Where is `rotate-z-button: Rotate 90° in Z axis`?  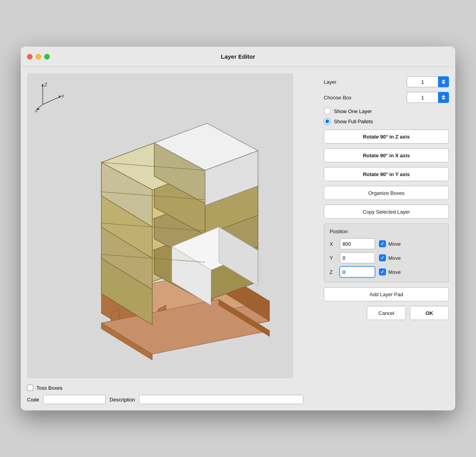 rotate-z-button: Rotate 90° in Z axis is located at coordinates (386, 137).